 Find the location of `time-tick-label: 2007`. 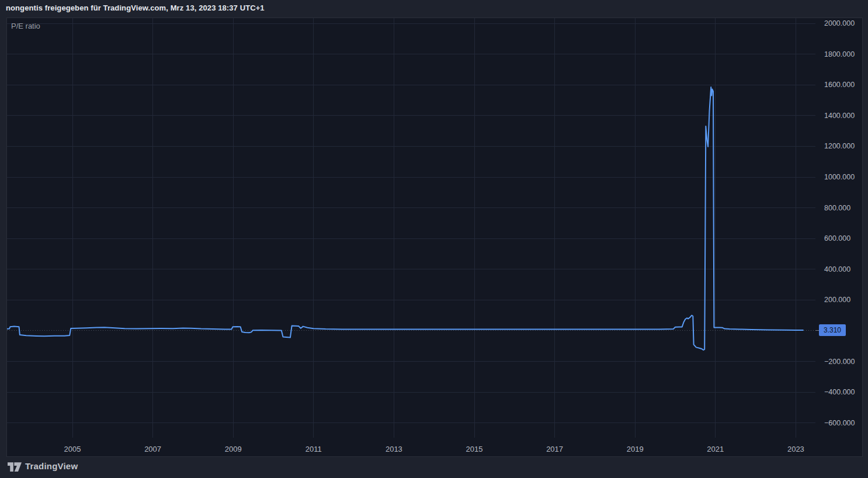

time-tick-label: 2007 is located at coordinates (153, 449).